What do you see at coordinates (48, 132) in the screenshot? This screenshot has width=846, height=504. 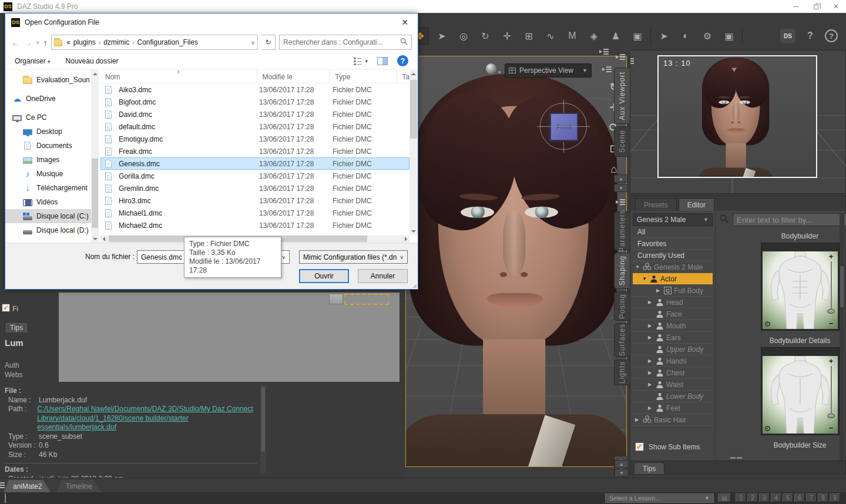 I see `sidebar-item-desktop: Desktop` at bounding box center [48, 132].